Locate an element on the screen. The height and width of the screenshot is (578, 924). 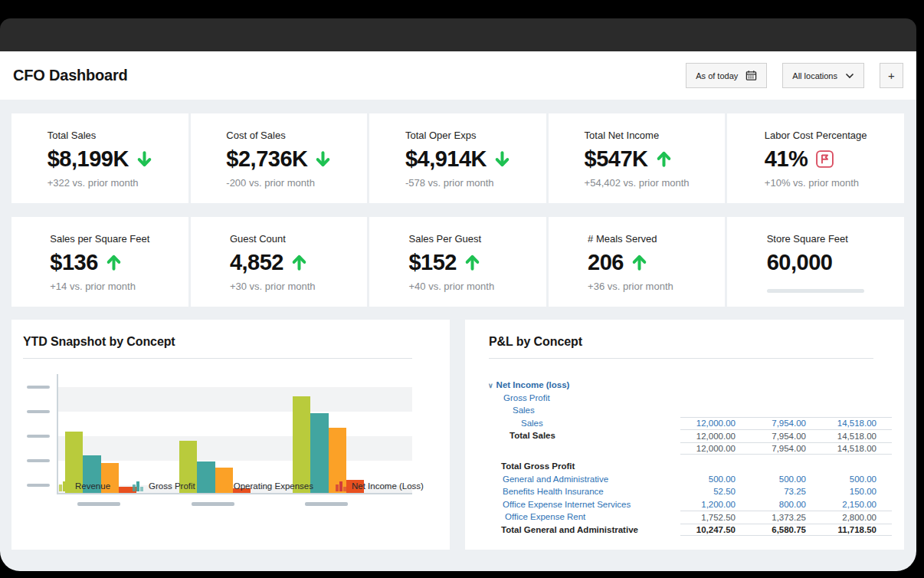
pnl-account-link: Benefits Health Insurance is located at coordinates (582, 491).